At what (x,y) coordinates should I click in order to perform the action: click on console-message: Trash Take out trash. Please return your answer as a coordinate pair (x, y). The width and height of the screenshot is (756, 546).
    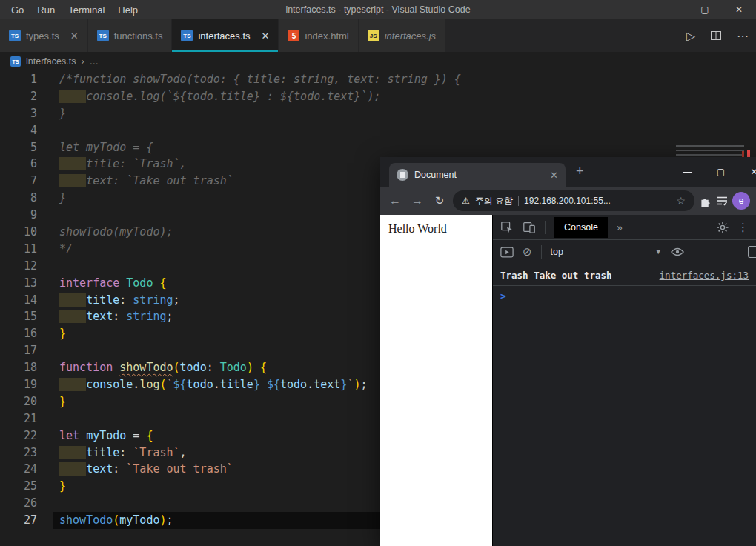
    Looking at the image, I should click on (556, 276).